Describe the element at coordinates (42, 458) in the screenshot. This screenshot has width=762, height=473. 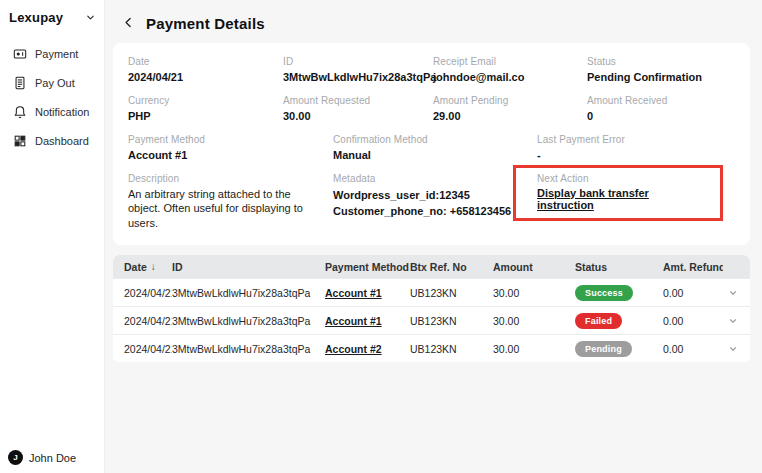
I see `user-profile: J John Doe` at that location.